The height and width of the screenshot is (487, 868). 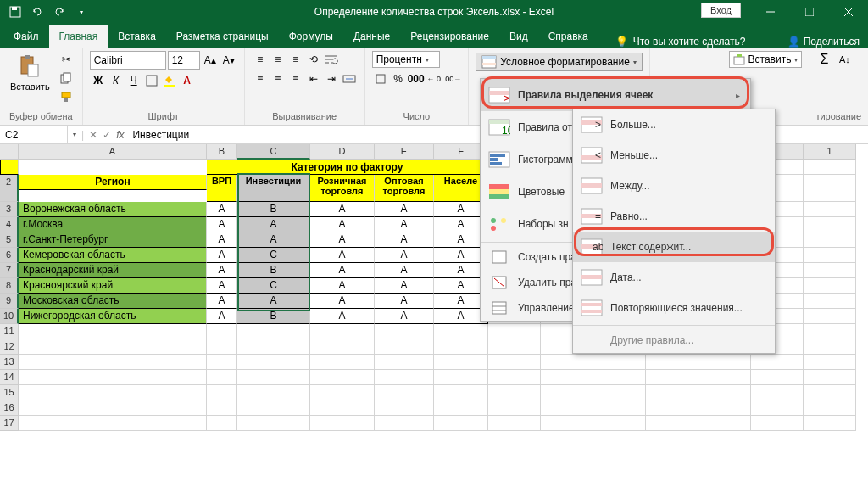 What do you see at coordinates (113, 182) in the screenshot?
I see `cell: Регион` at bounding box center [113, 182].